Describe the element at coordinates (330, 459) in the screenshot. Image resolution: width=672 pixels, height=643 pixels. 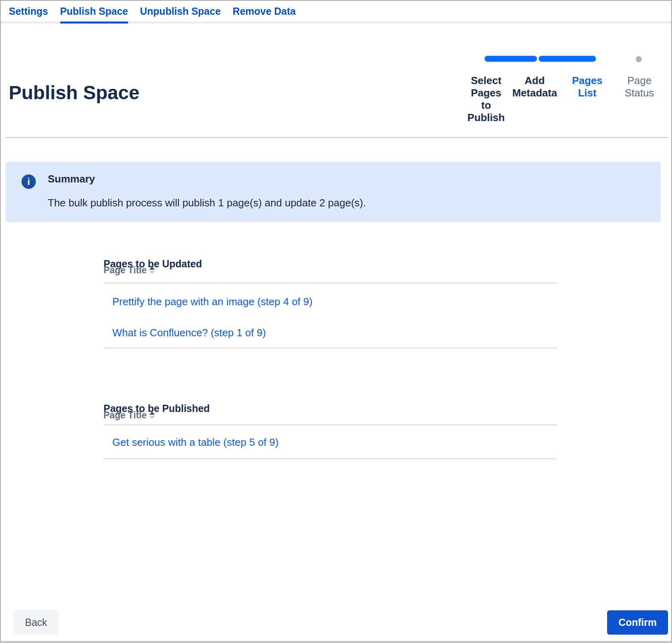
I see `published-table-bottom-border` at that location.